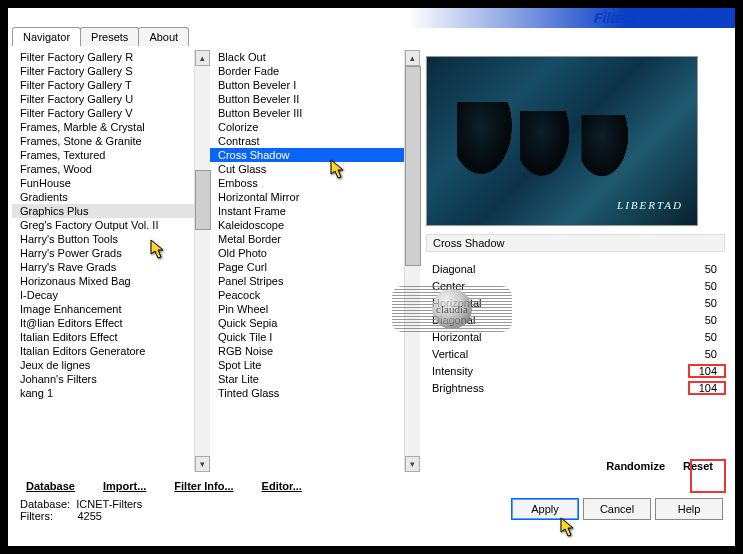 The width and height of the screenshot is (743, 554). Describe the element at coordinates (103, 141) in the screenshot. I see `category-item: Frames, Stone & Granite` at that location.